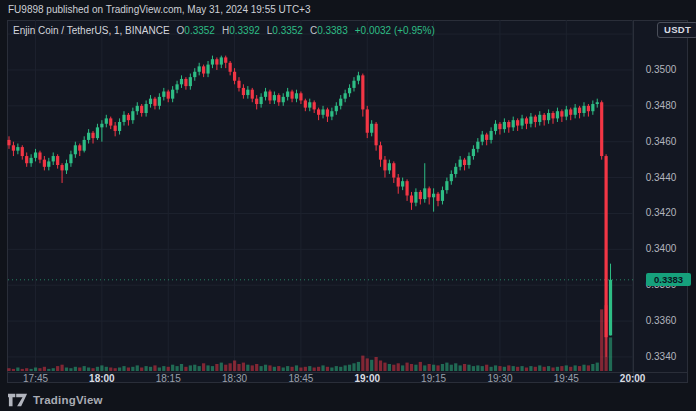 Image resolution: width=696 pixels, height=411 pixels. What do you see at coordinates (300, 378) in the screenshot?
I see `time-tick-label: 18:45` at bounding box center [300, 378].